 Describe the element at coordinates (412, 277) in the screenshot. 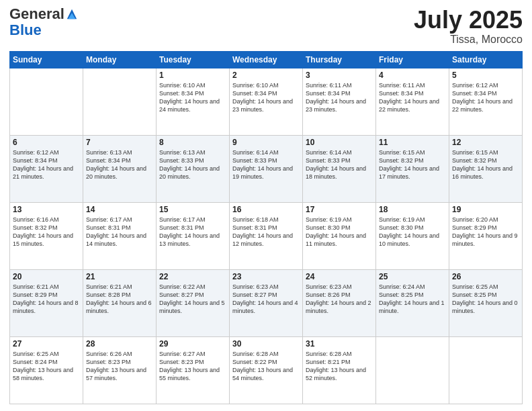

I see `day-number: 25` at that location.